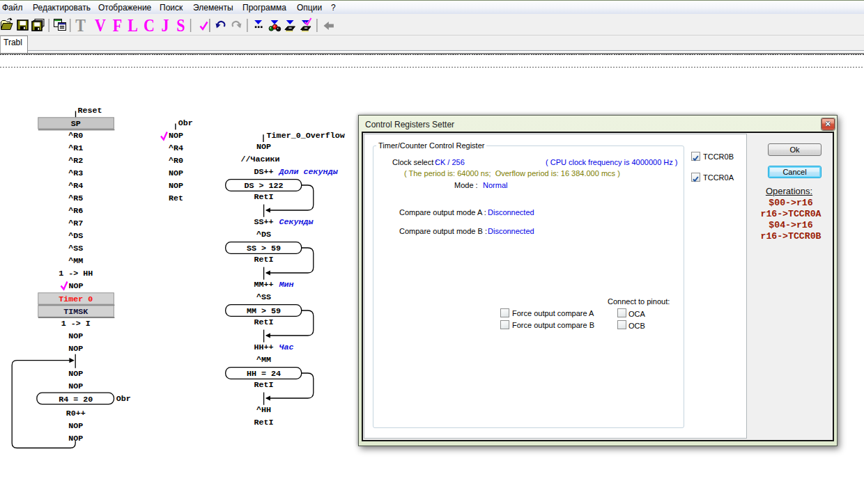  Describe the element at coordinates (263, 249) in the screenshot. I see `svg-text: SS > 59` at that location.